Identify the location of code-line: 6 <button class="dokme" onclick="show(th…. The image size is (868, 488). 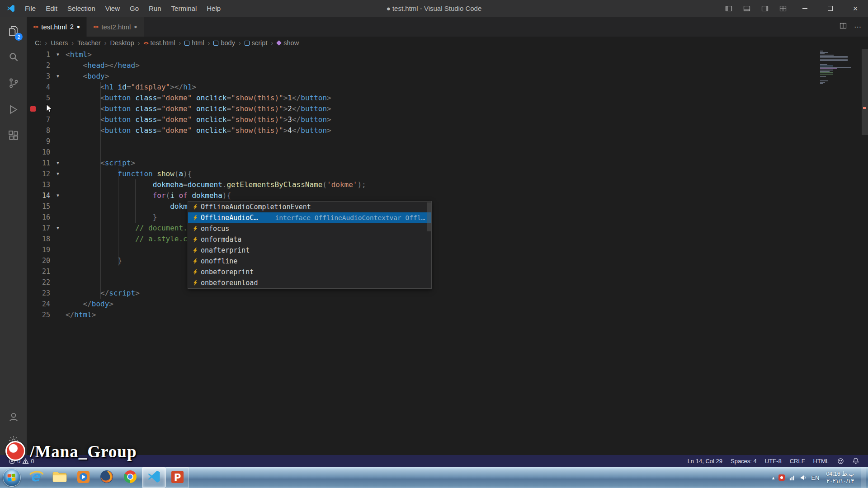
(448, 109).